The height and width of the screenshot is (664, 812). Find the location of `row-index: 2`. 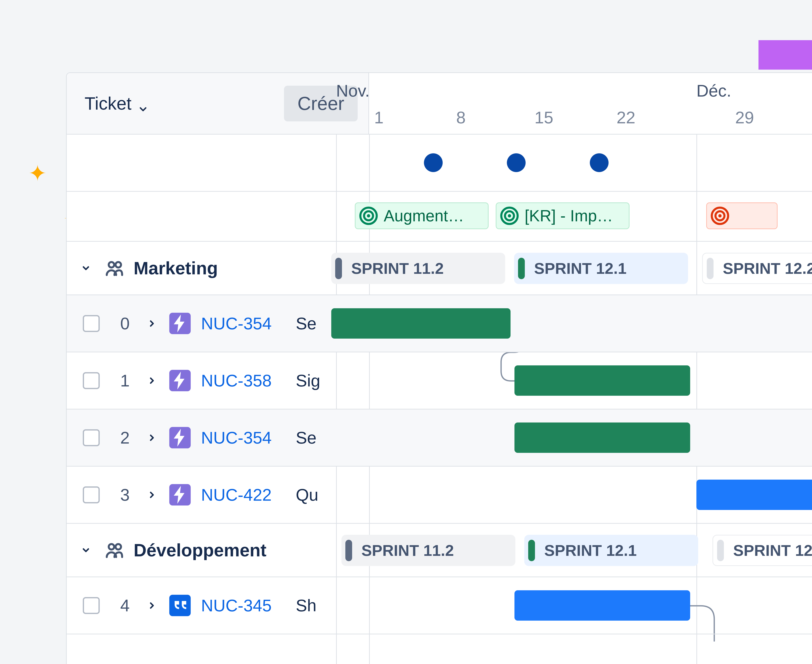

row-index: 2 is located at coordinates (126, 438).